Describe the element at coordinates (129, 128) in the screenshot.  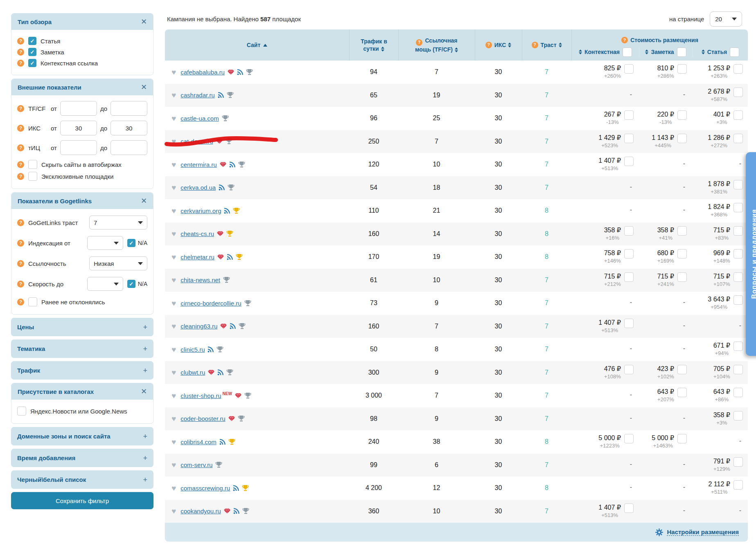
I see `iks-to-input` at that location.